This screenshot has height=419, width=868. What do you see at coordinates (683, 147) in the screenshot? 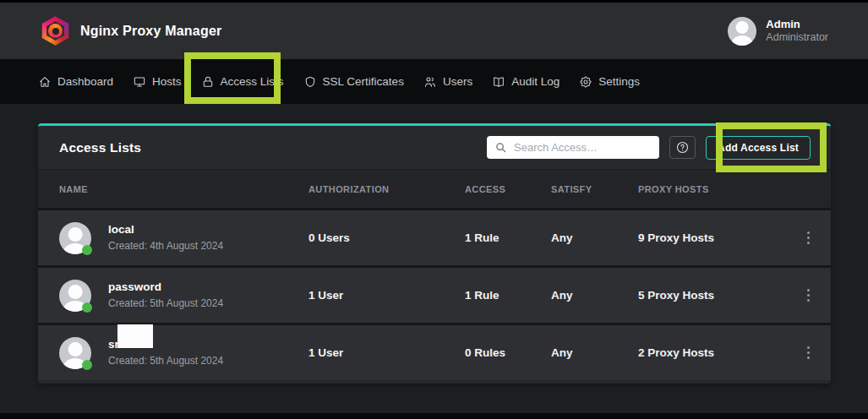
I see `help-button` at bounding box center [683, 147].